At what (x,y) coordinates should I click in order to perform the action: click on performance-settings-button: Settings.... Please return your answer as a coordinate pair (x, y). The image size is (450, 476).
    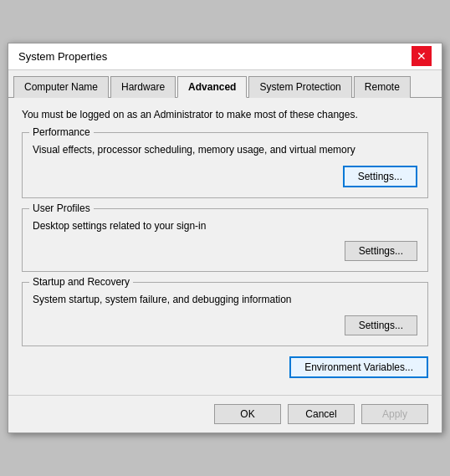
    Looking at the image, I should click on (380, 177).